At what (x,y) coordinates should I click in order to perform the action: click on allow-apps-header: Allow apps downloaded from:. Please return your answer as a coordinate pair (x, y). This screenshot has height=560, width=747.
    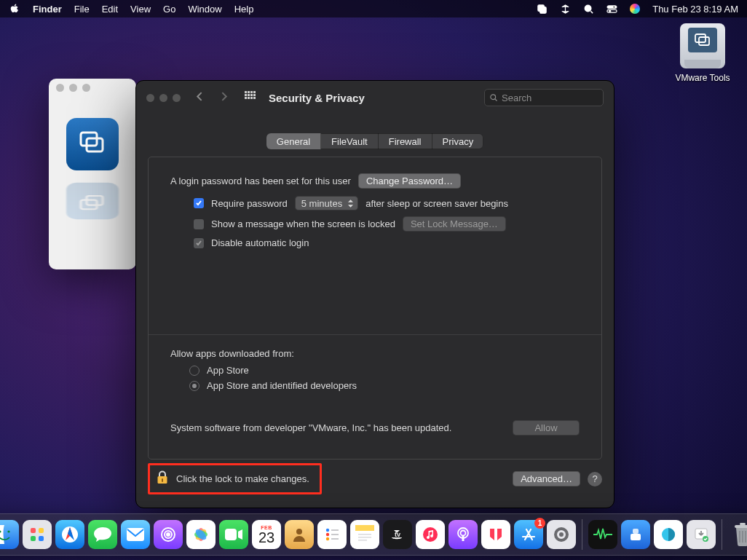
    Looking at the image, I should click on (375, 354).